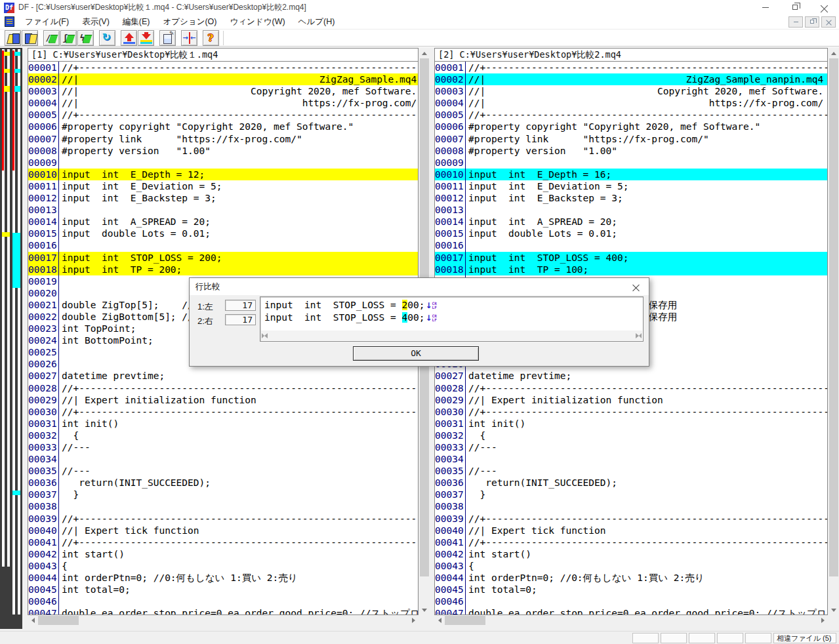  Describe the element at coordinates (223, 542) in the screenshot. I see `code-line: 00041//+--------------------------------…` at that location.